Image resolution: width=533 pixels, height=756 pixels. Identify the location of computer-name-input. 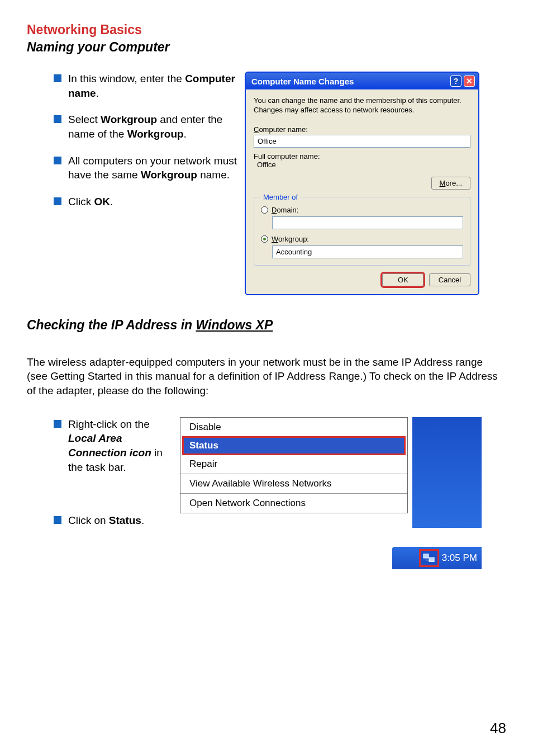
(362, 141).